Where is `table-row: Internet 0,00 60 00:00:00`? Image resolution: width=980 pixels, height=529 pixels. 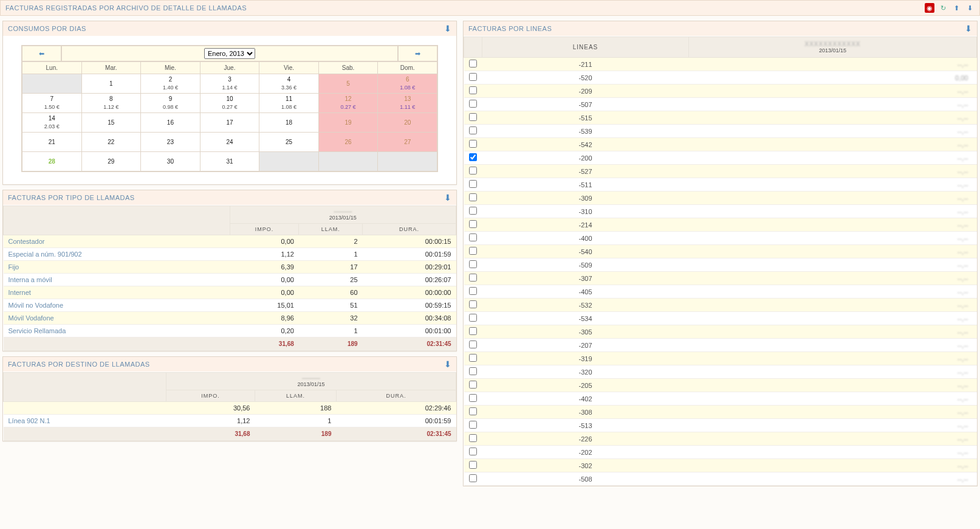
table-row: Internet 0,00 60 00:00:00 is located at coordinates (230, 293).